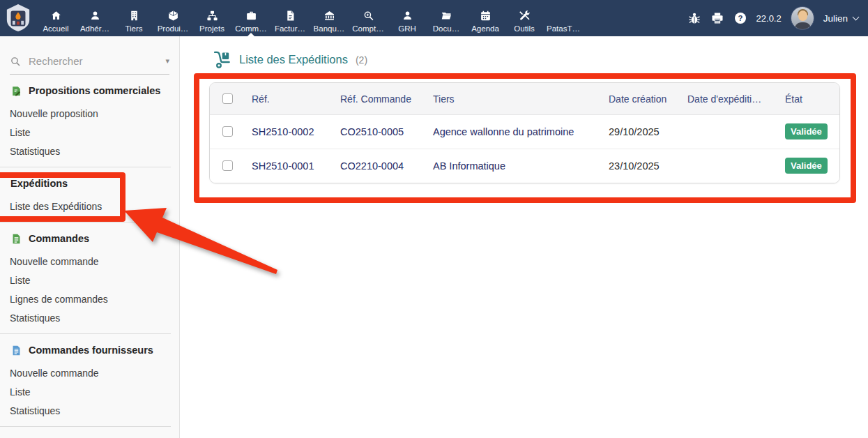 Image resolution: width=868 pixels, height=438 pixels. Describe the element at coordinates (648, 166) in the screenshot. I see `date-creation-cell-cell: 23/10/2025` at that location.